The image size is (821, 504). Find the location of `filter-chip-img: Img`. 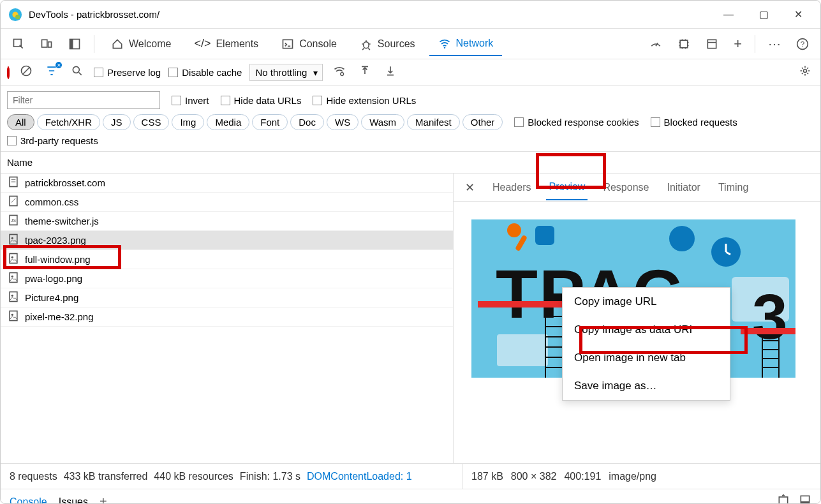

filter-chip-img: Img is located at coordinates (188, 122).